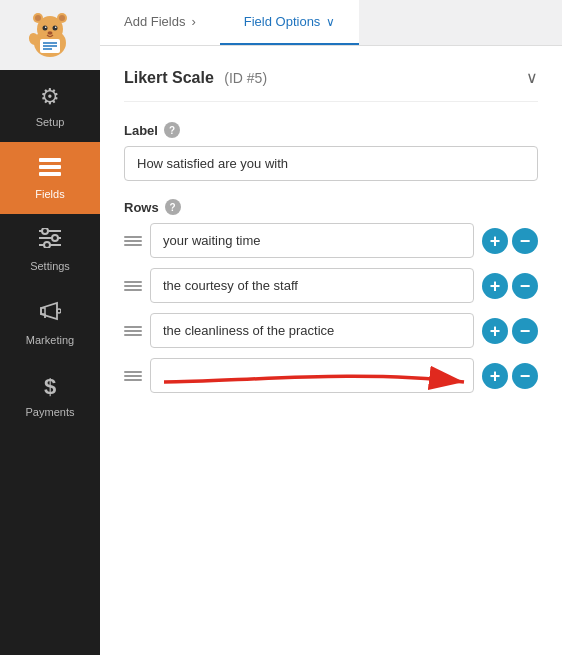  I want to click on label-field-label: Label ?, so click(331, 130).